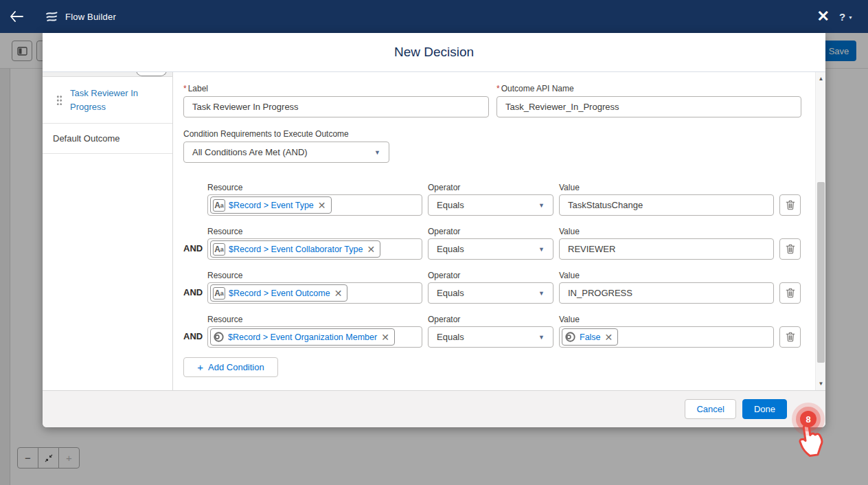  What do you see at coordinates (434, 52) in the screenshot?
I see `modal-header: New Decision` at bounding box center [434, 52].